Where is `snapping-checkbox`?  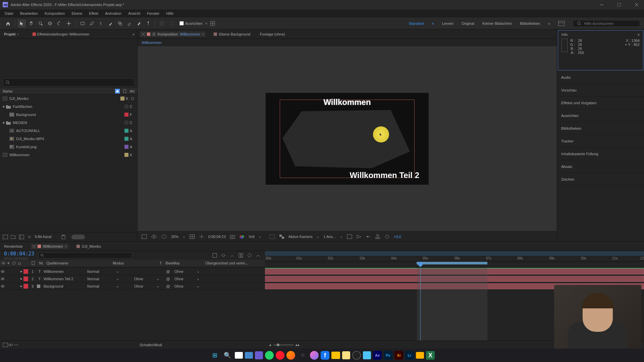 snapping-checkbox is located at coordinates (182, 23).